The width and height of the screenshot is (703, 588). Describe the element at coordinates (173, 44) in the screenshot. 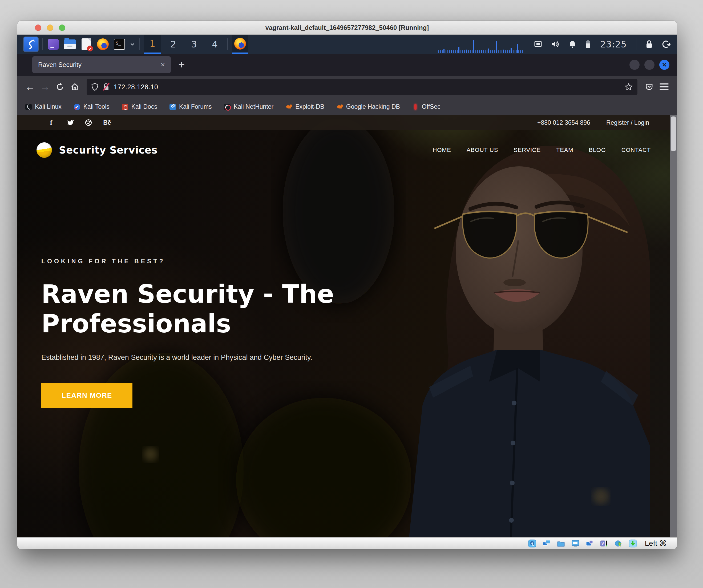

I see `workspace-2: 2` at that location.